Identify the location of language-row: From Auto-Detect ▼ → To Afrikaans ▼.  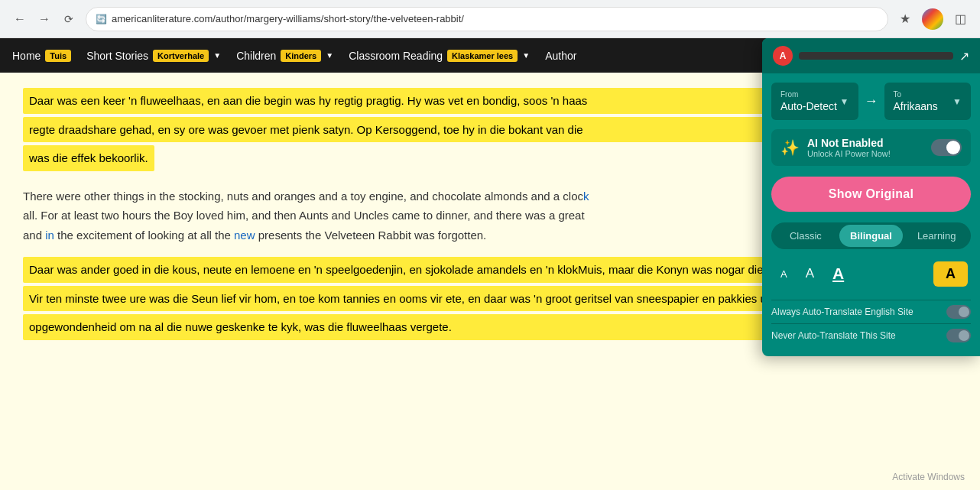
(871, 101).